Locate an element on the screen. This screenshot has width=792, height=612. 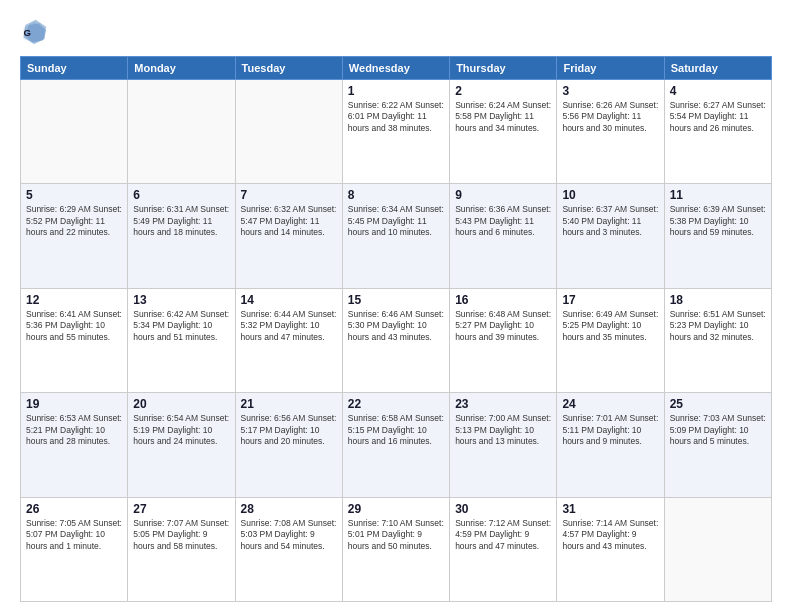
day-info: Sunrise: 6:41 AM Sunset: 5:36 PM Dayligh… is located at coordinates (74, 326).